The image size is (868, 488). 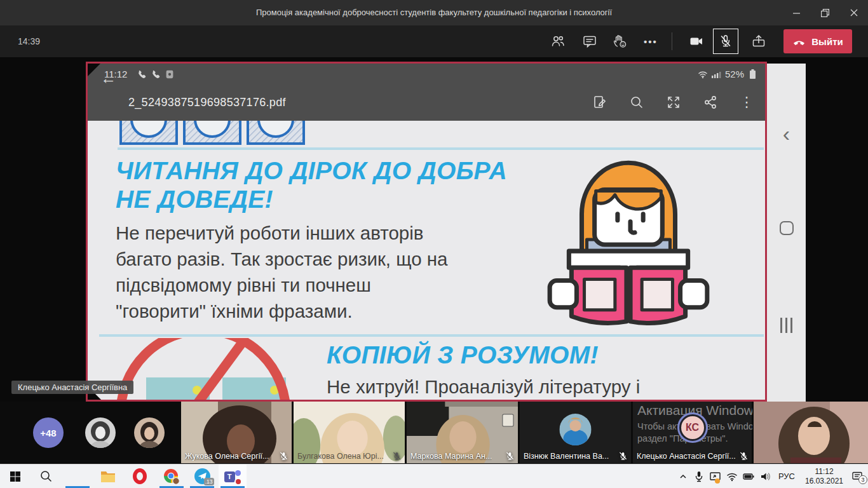 What do you see at coordinates (728, 74) in the screenshot?
I see `phone-status-right: 52%` at bounding box center [728, 74].